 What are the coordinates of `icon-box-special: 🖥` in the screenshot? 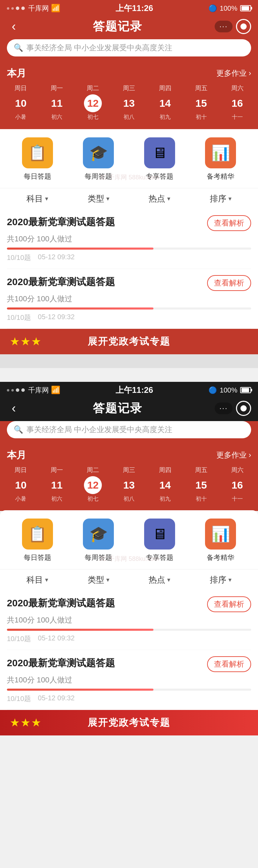 It's located at (160, 534).